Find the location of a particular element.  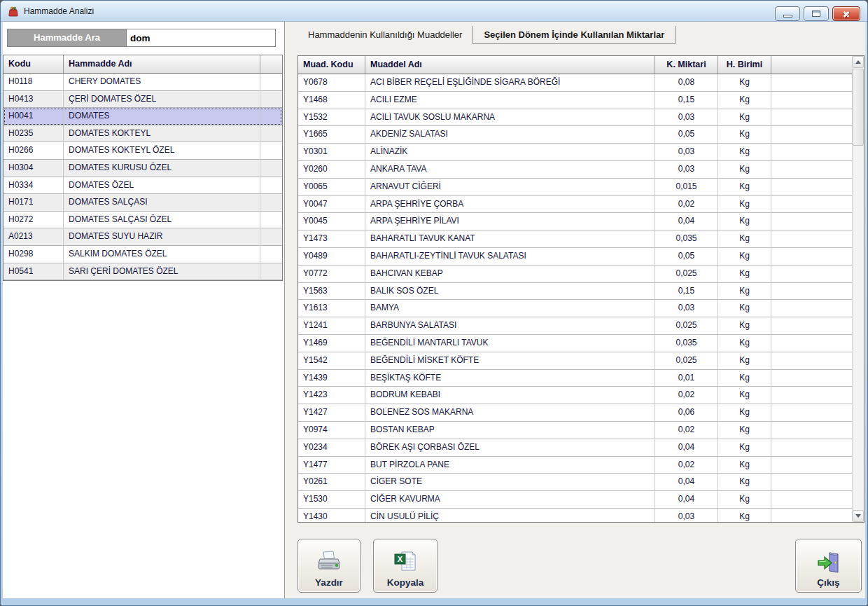

muaddel-row: Y0047ARPA ŞEHRİYE ÇORBA0,02Kg is located at coordinates (575, 205).